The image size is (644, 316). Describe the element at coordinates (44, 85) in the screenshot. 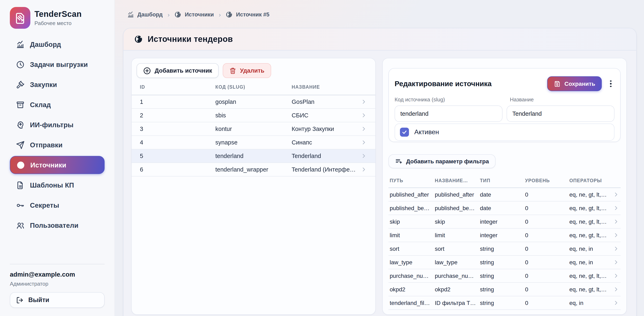

I see `sidebar-item-label: Закупки` at that location.